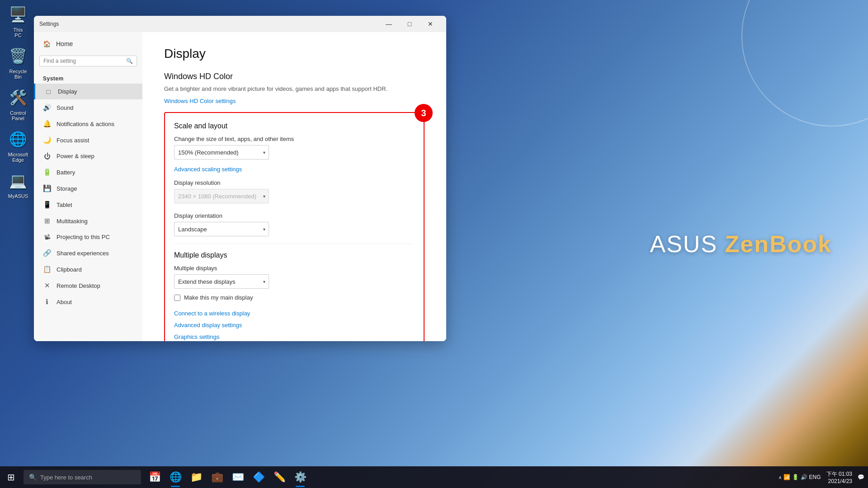 This screenshot has height=488, width=868. Describe the element at coordinates (238, 477) in the screenshot. I see `taskbar-app-mail: ✉️` at that location.